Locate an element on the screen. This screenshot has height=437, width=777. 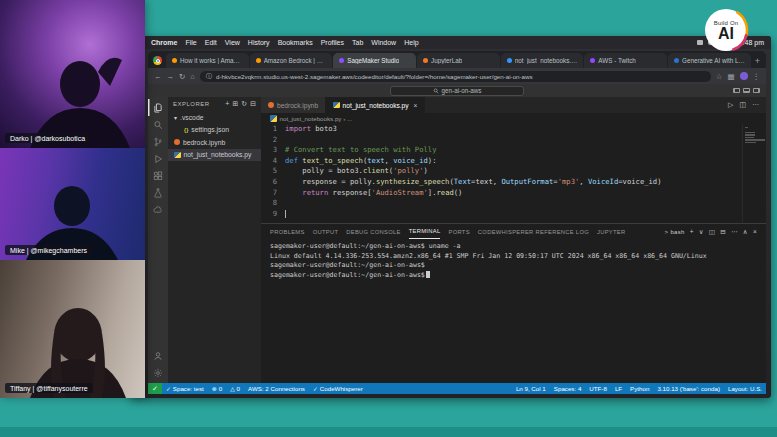
battery-icon is located at coordinates (700, 42).